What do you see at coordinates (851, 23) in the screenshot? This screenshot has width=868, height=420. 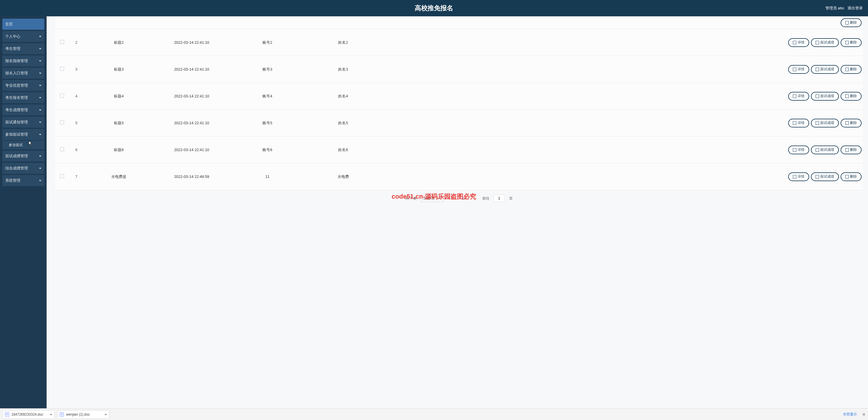 I see `row1-delete-button: 删除` at bounding box center [851, 23].